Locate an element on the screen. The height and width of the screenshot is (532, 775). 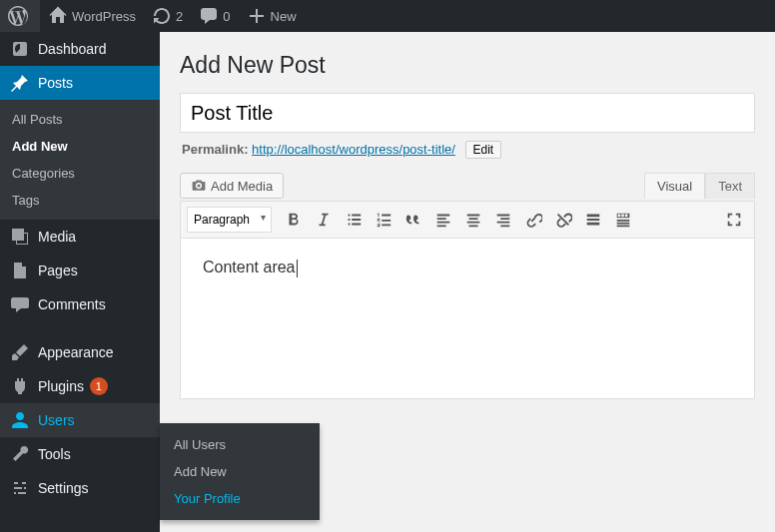
fullscreen-button is located at coordinates (734, 220).